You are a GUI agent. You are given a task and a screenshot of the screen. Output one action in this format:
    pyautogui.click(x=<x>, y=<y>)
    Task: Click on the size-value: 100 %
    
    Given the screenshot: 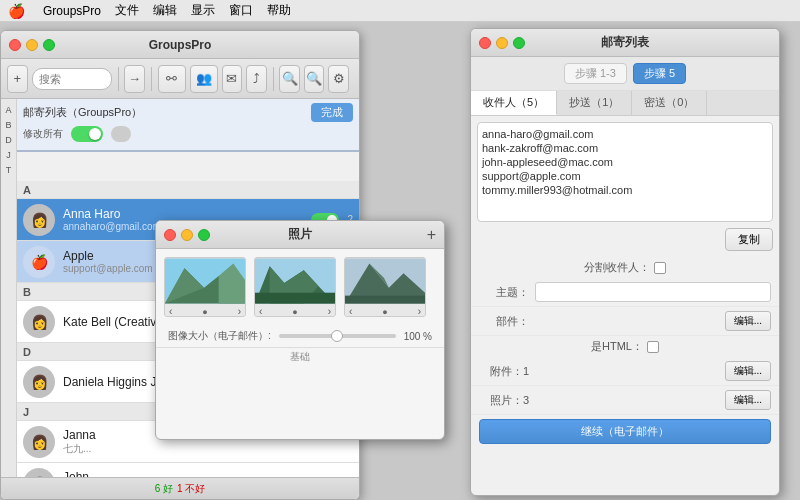 What is the action you would take?
    pyautogui.click(x=418, y=336)
    